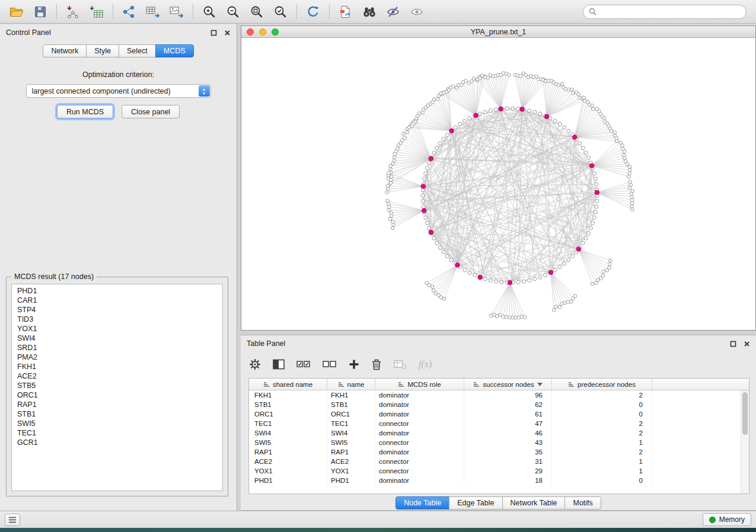 Image resolution: width=756 pixels, height=532 pixels. What do you see at coordinates (602, 384) in the screenshot?
I see `column-header-predecessor-nodes: predecessor nodes` at bounding box center [602, 384].